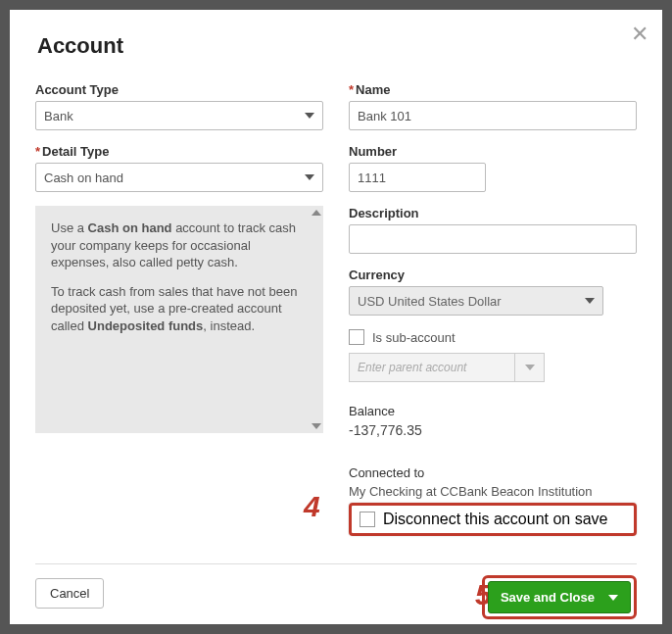 The height and width of the screenshot is (634, 672). Describe the element at coordinates (417, 177) in the screenshot. I see `number-input: 1111` at that location.